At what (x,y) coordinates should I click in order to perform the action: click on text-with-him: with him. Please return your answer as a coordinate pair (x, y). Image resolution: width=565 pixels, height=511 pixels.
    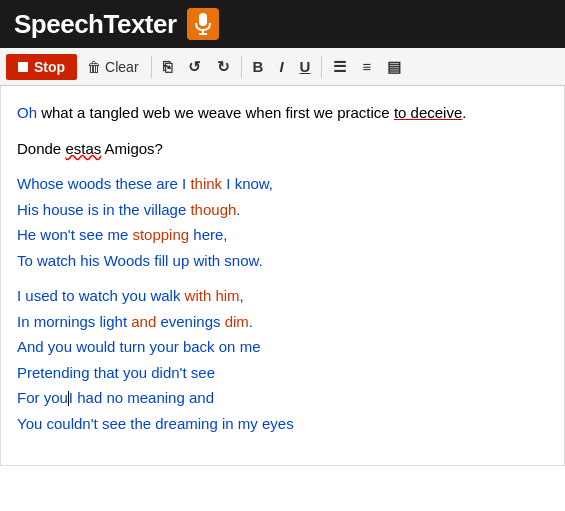
    Looking at the image, I should click on (212, 296).